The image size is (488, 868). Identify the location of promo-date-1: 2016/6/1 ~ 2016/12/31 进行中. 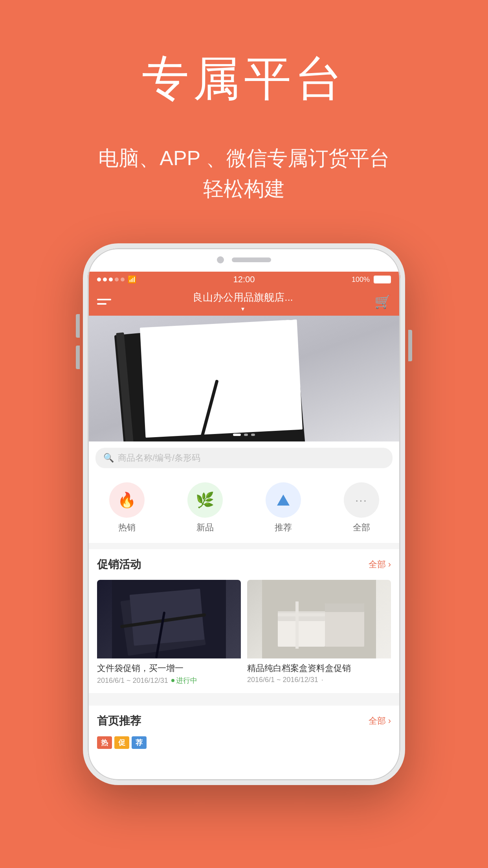
(169, 680).